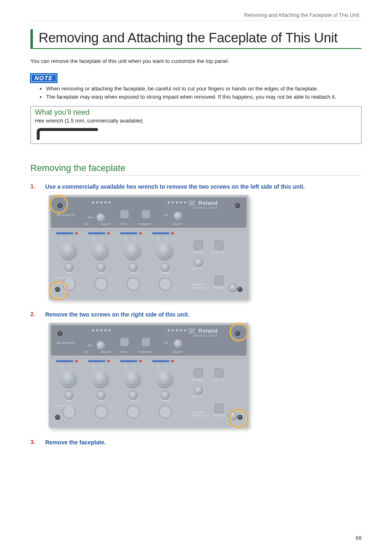  What do you see at coordinates (196, 169) in the screenshot?
I see `section-heading: Removing the faceplate` at bounding box center [196, 169].